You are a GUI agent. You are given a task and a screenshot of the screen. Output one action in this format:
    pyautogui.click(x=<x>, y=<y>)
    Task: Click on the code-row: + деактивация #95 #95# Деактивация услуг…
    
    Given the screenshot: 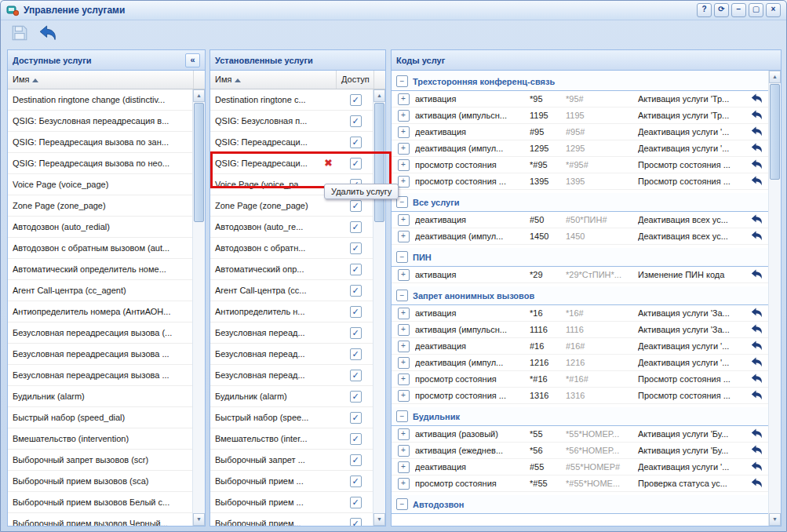 What is the action you would take?
    pyautogui.click(x=580, y=132)
    